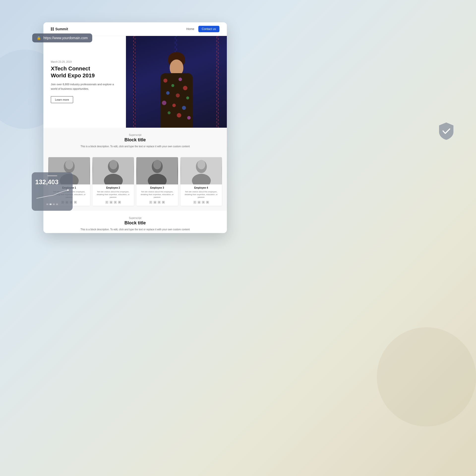  I want to click on site-logo: Summit, so click(60, 29).